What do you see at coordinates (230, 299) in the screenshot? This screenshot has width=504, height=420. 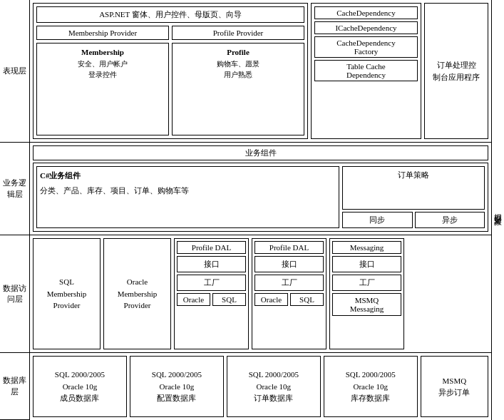 I see `sql1-box: SQL` at bounding box center [230, 299].